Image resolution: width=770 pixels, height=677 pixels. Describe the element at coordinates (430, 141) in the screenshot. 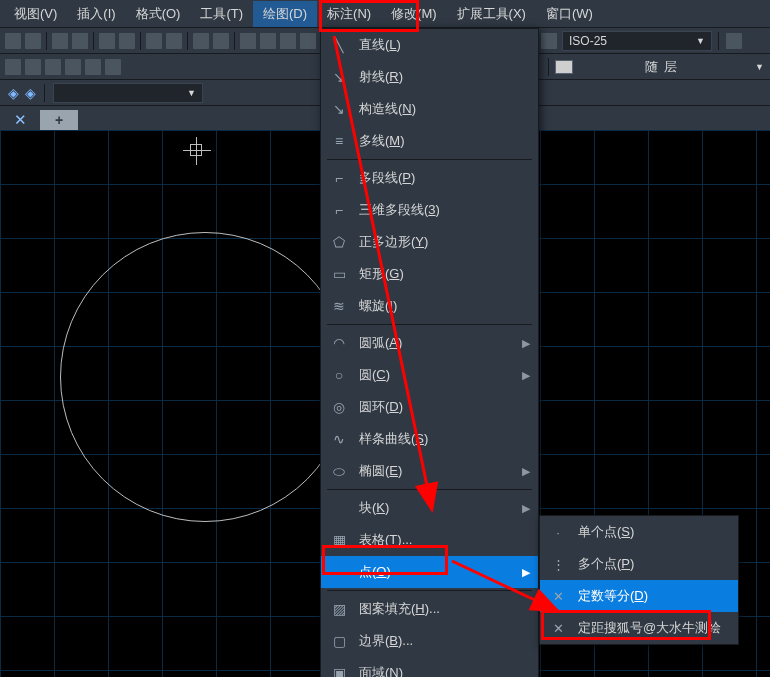

I see `menu-item: ≡多线(M)` at that location.